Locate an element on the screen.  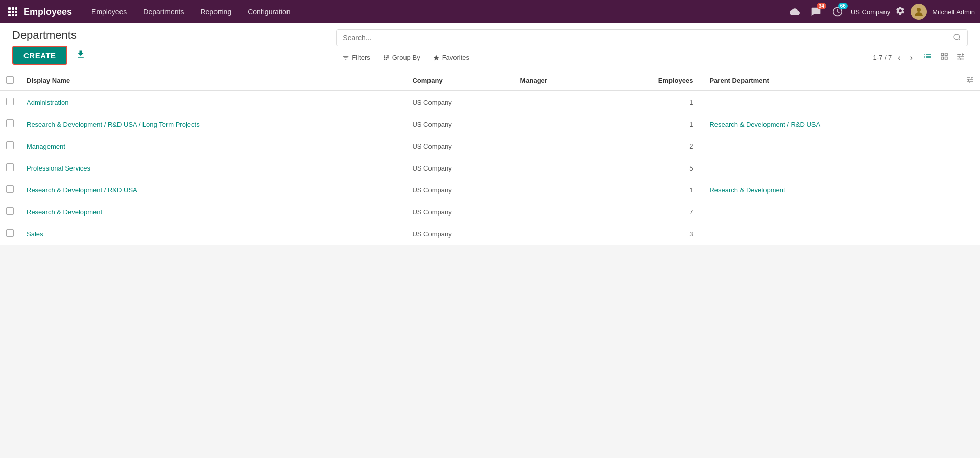
row-name: Research & Development is located at coordinates (213, 212).